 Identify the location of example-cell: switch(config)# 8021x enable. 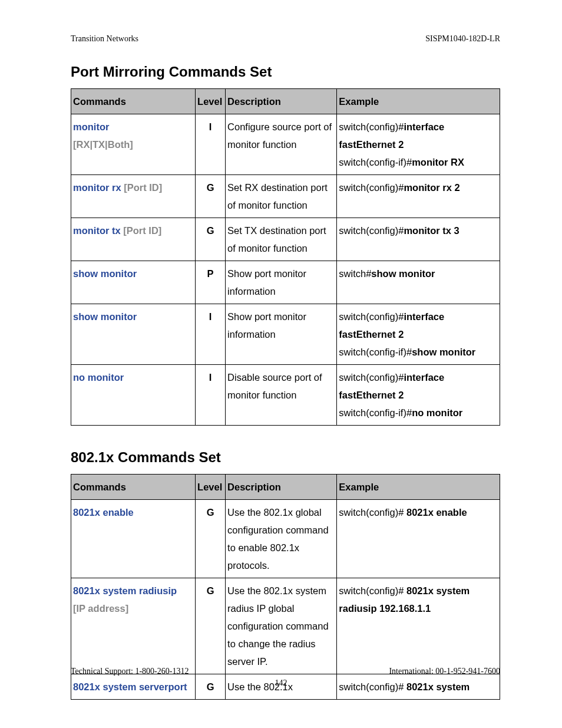
(418, 539).